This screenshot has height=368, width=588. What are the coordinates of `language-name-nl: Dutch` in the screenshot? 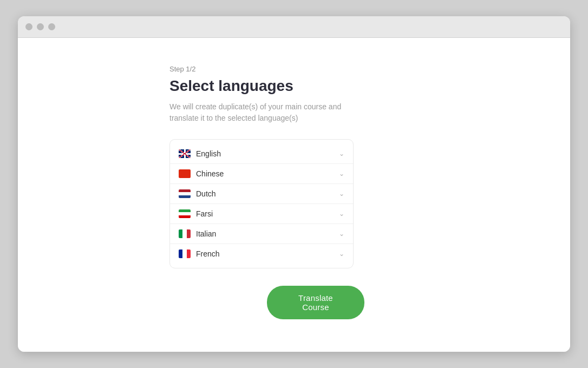 It's located at (206, 194).